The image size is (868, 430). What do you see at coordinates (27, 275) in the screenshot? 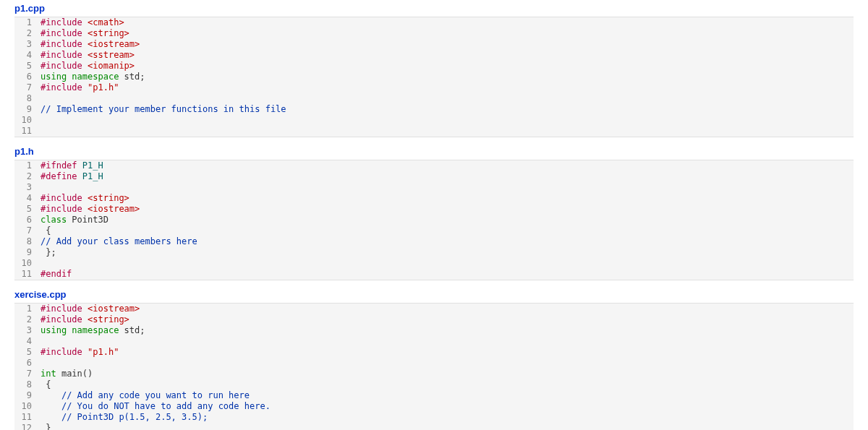
I see `line-number: 11` at bounding box center [27, 275].